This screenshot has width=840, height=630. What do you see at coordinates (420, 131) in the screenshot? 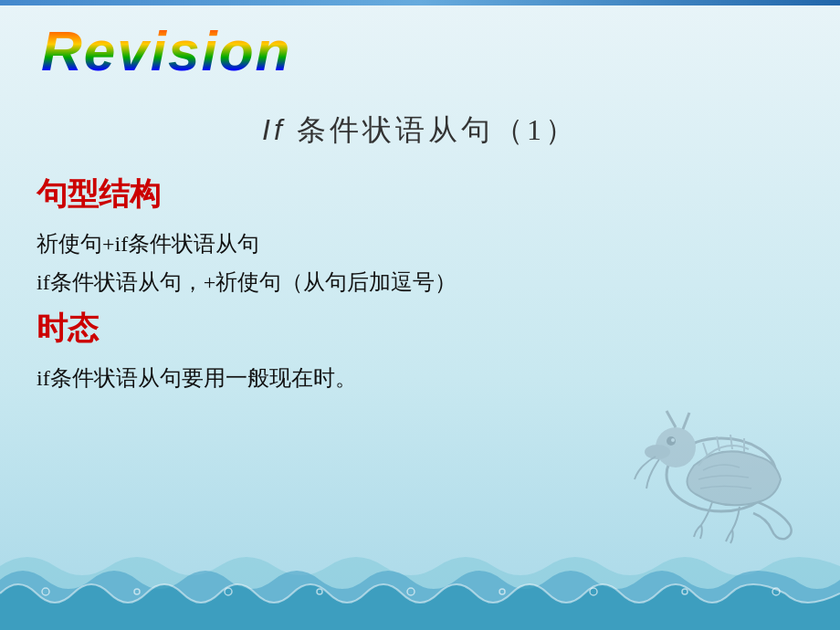
I see `subtitle: If 条件状语从句（1）` at bounding box center [420, 131].